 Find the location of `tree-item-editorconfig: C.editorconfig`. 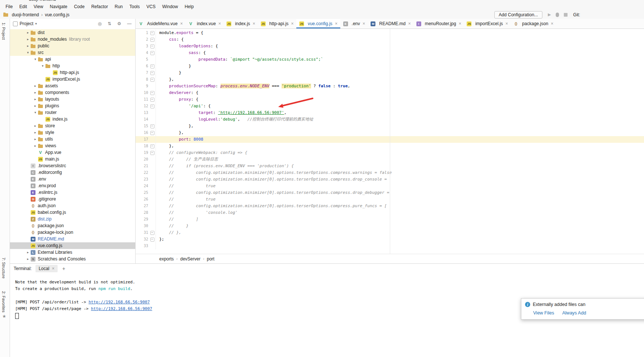

tree-item-editorconfig: C.editorconfig is located at coordinates (72, 172).